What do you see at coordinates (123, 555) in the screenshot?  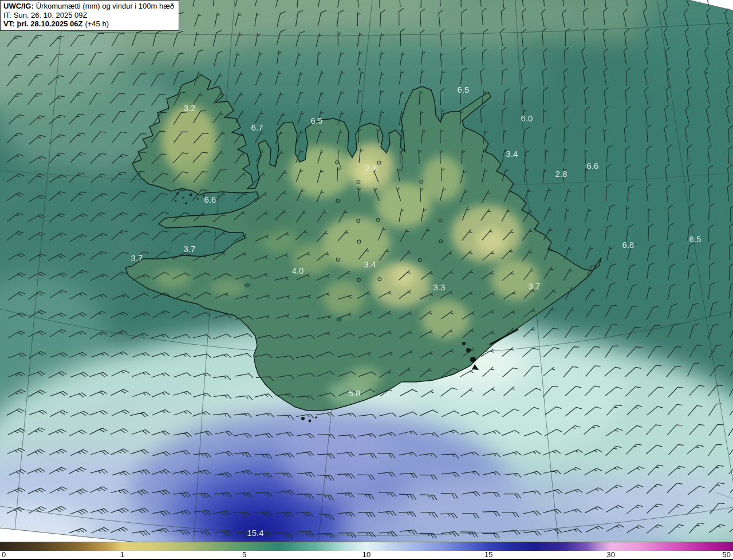 I see `colorbar-tick-label: 1` at bounding box center [123, 555].